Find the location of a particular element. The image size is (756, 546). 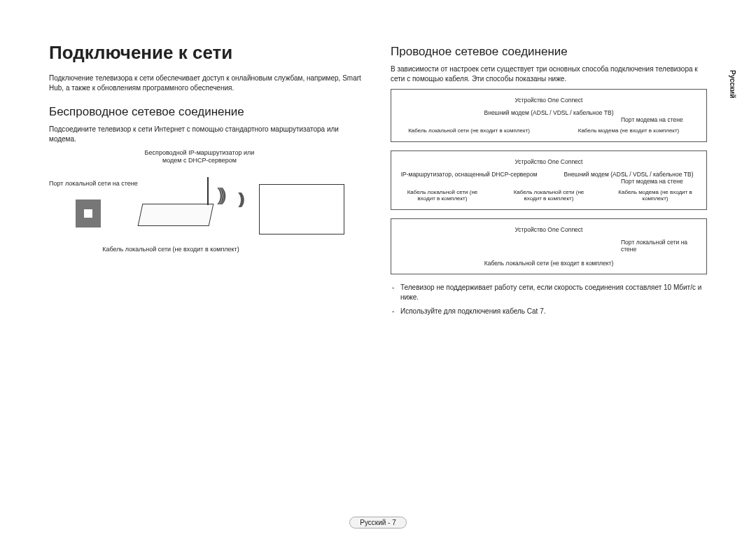

router-icon is located at coordinates (176, 215).